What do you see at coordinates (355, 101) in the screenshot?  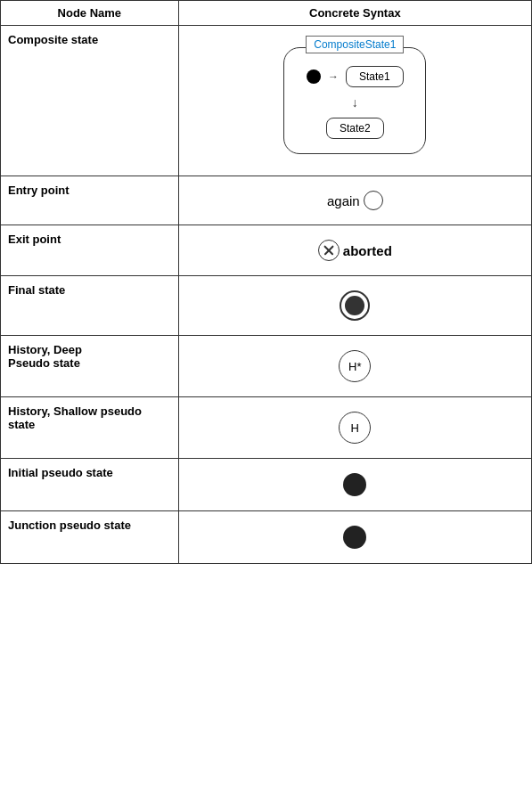 I see `composite-state-diagram: CompositeState1 → State1 ↓ State2` at bounding box center [355, 101].